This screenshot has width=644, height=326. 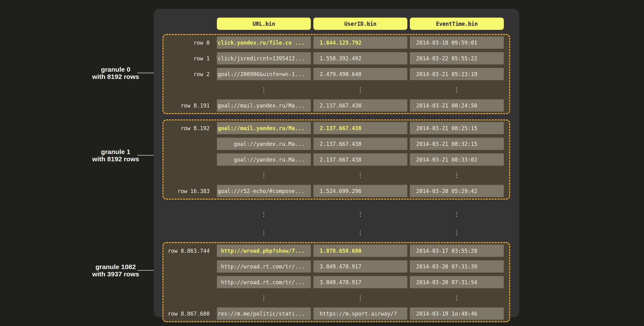 What do you see at coordinates (336, 74) in the screenshot?
I see `granule-0-box: row 0 /click.yandex.ru/file.co ... 1.644…` at bounding box center [336, 74].